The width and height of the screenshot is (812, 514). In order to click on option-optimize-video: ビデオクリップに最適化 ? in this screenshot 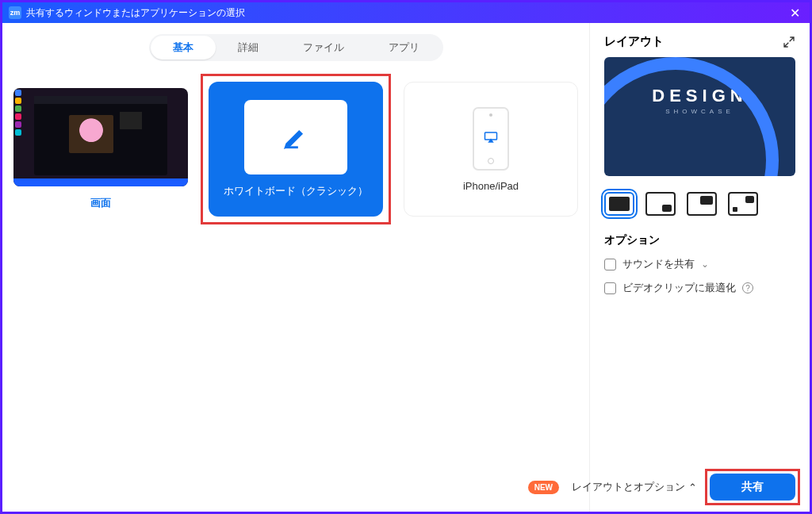, I will do `click(699, 288)`.